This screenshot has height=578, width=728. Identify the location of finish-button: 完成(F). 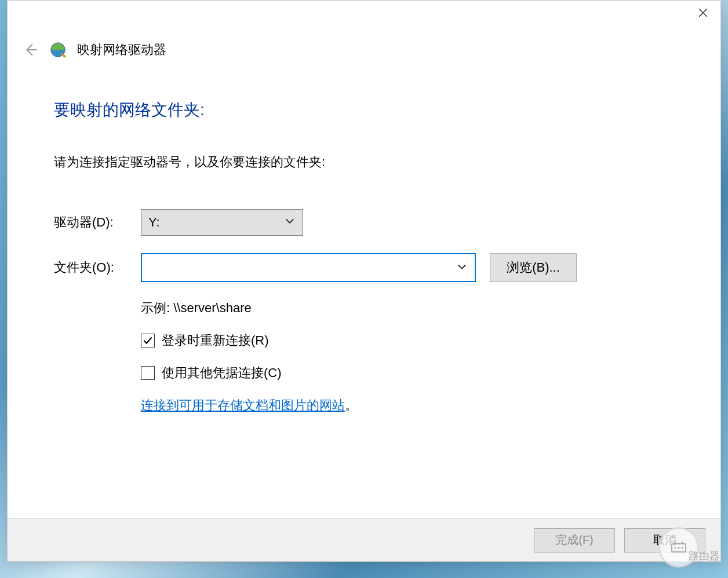
(574, 540).